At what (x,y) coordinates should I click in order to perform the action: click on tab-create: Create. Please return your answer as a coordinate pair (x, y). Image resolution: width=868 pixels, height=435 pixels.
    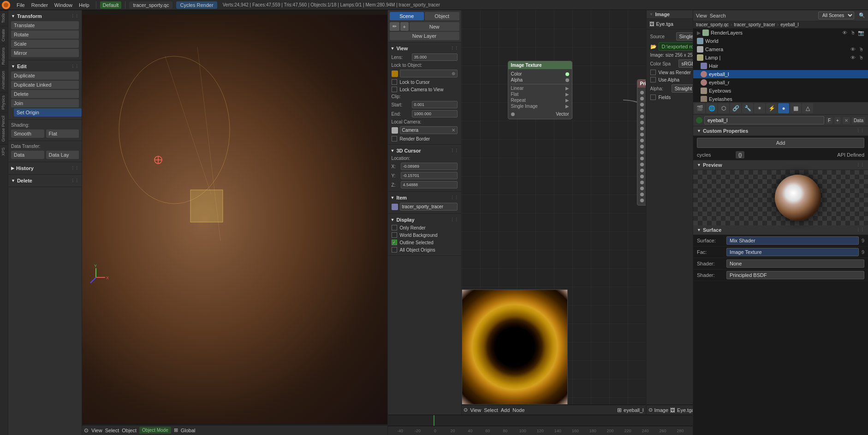
    Looking at the image, I should click on (4, 35).